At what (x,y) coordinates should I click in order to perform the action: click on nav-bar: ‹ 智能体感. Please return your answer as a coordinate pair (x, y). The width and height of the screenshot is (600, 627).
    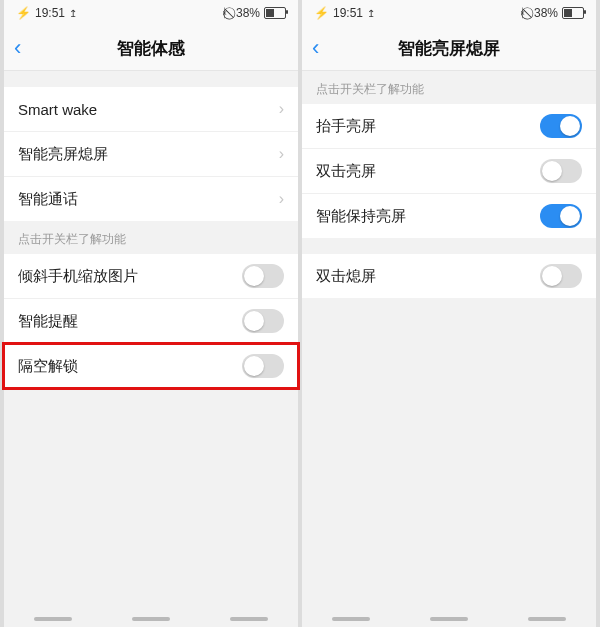
    Looking at the image, I should click on (151, 48).